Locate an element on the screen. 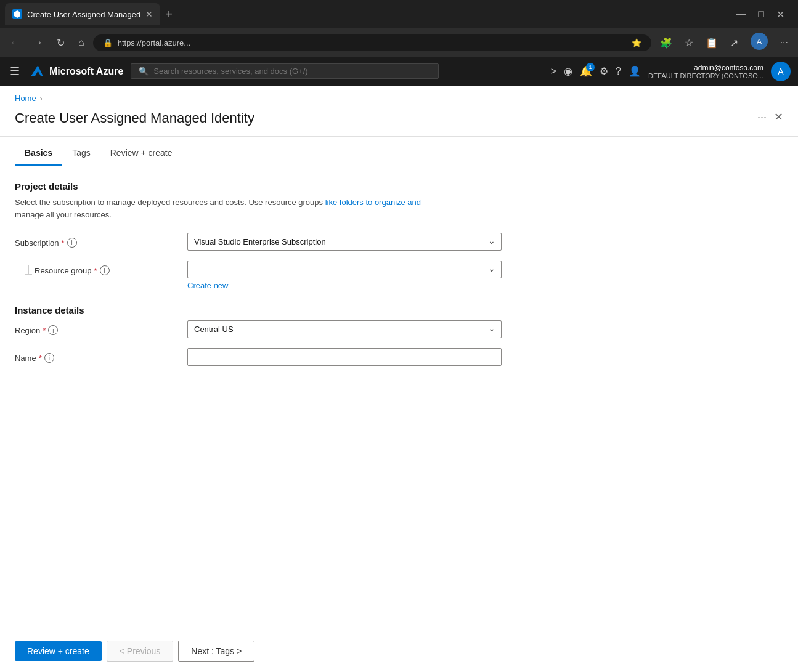 Image resolution: width=798 pixels, height=672 pixels. search-input is located at coordinates (292, 71).